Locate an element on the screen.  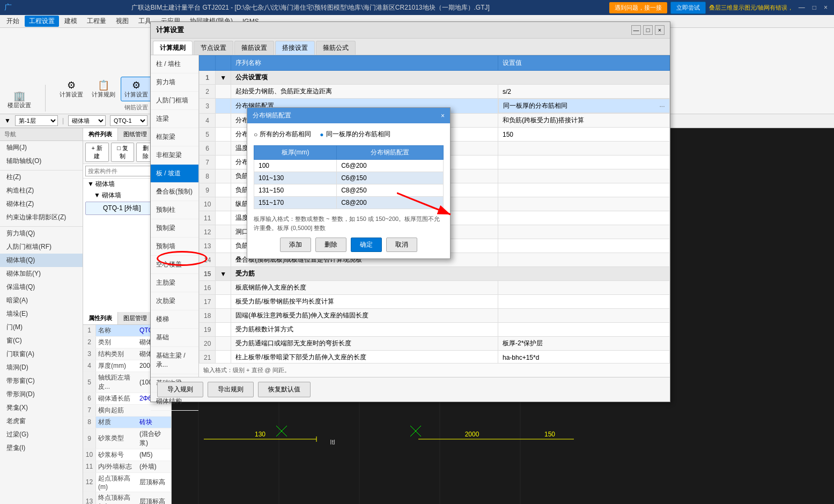
nav-item-axis: 轴网(J) is located at coordinates (41, 148).